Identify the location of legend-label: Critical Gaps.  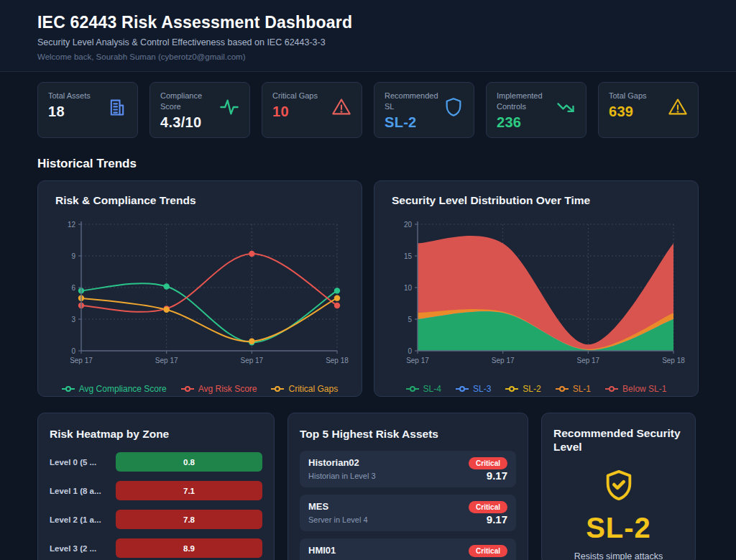
(313, 389).